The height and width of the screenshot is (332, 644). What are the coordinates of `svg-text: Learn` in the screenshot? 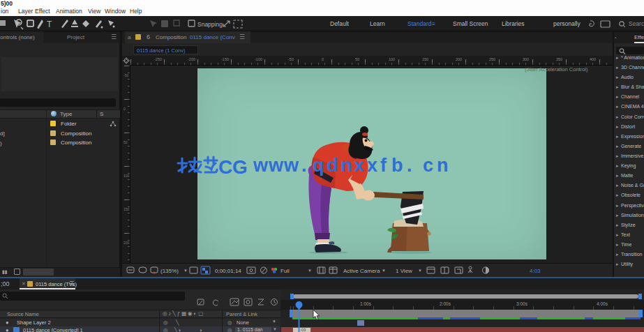 It's located at (377, 24).